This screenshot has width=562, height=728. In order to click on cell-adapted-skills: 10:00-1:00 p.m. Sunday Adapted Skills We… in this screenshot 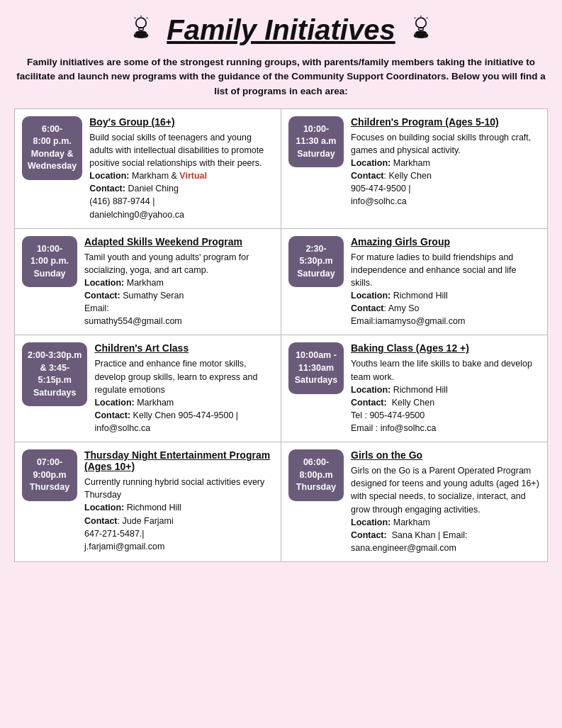, I will do `click(148, 282)`.